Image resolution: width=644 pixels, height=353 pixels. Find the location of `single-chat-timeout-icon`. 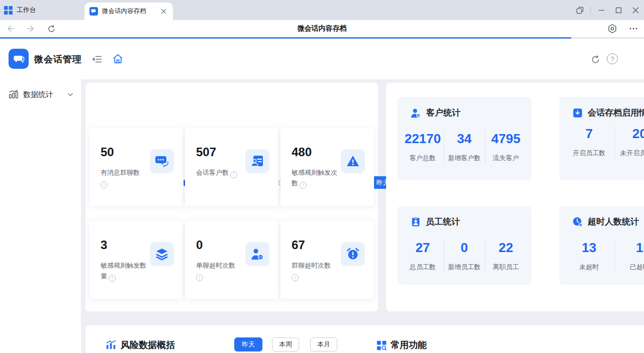

single-chat-timeout-icon is located at coordinates (257, 254).